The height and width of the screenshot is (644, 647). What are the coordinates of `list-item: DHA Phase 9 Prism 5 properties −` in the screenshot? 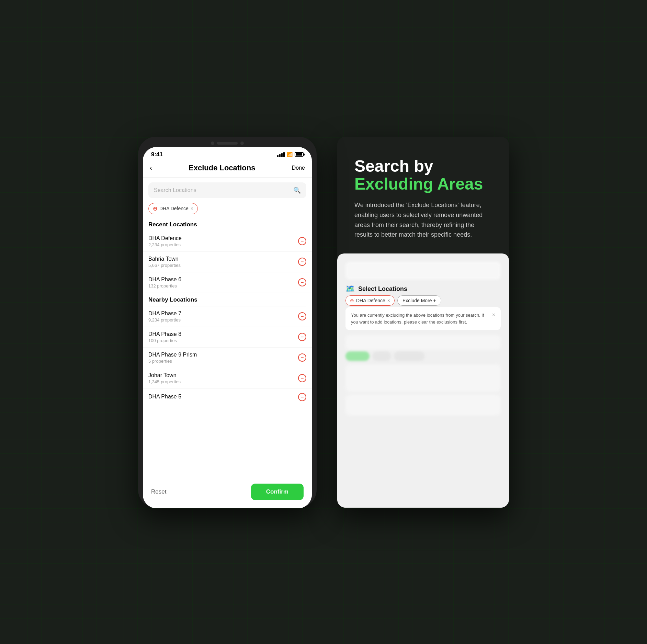 It's located at (227, 358).